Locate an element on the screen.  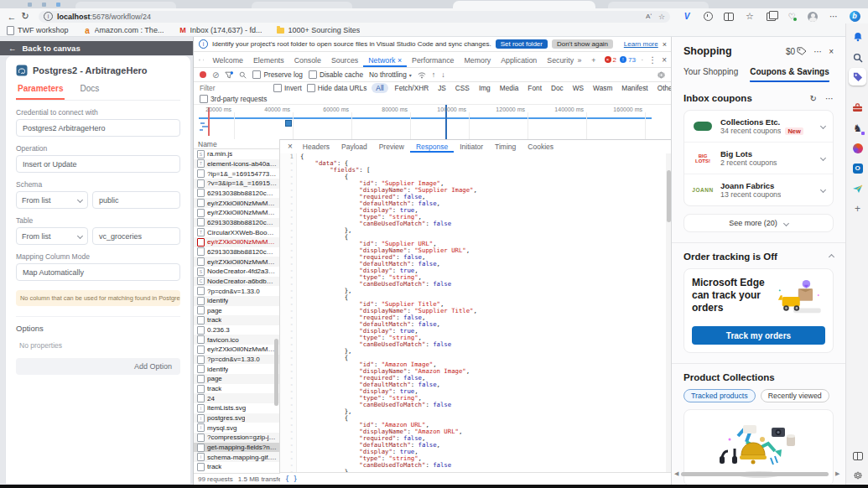
settings-gear-icon is located at coordinates (642, 60).